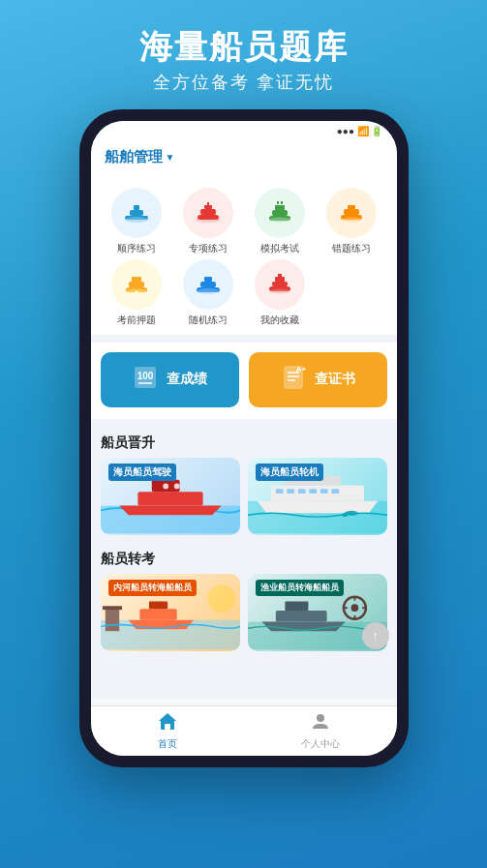  Describe the element at coordinates (318, 496) in the screenshot. I see `upgrade-card-engine: 海员船员轮机` at that location.